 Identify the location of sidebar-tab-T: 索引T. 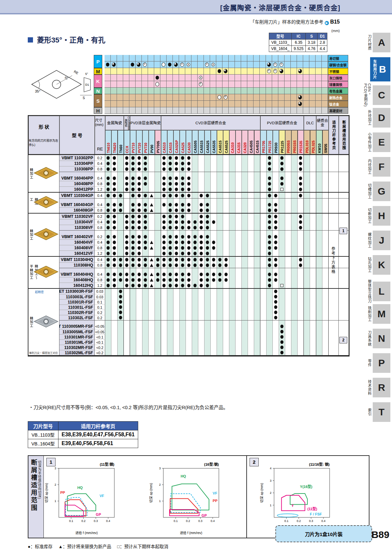
(379, 412).